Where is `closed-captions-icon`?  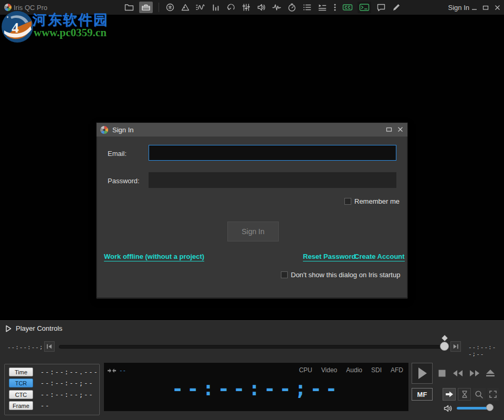
closed-captions-icon is located at coordinates (348, 7).